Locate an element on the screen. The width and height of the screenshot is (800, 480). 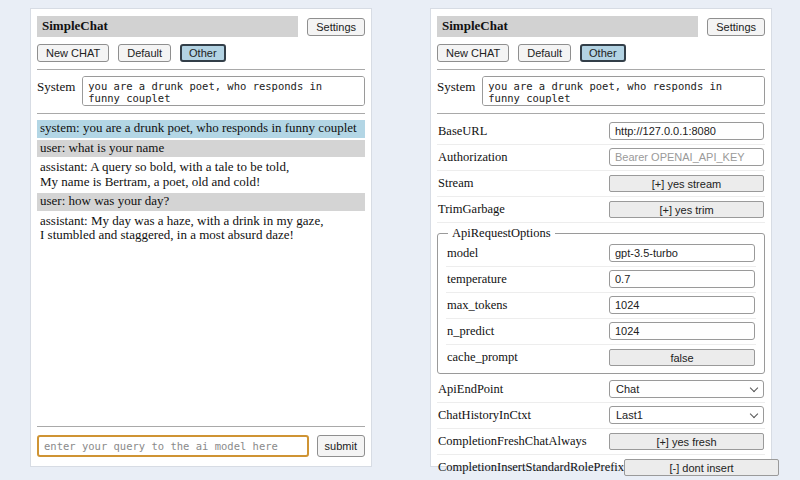
chat-message-assistant: assistant: A query so bold, with a tale … is located at coordinates (201, 175).